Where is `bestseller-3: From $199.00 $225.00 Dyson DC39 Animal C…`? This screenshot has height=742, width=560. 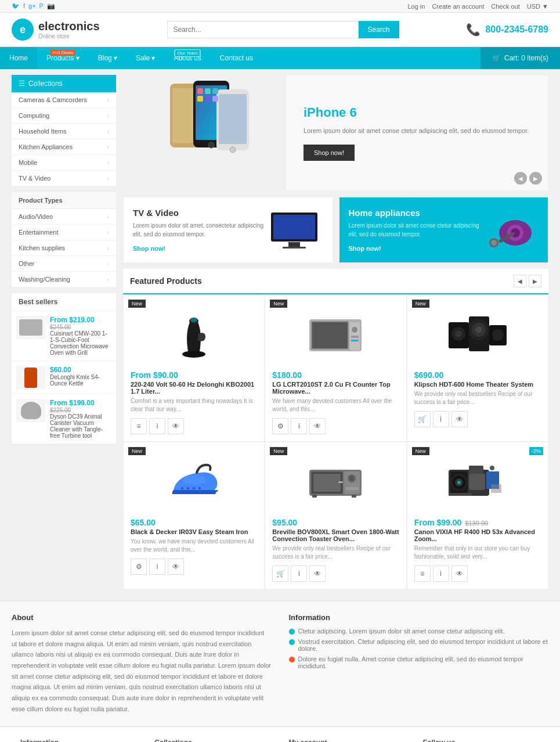 bestseller-3: From $199.00 $225.00 Dyson DC39 Animal C… is located at coordinates (64, 419).